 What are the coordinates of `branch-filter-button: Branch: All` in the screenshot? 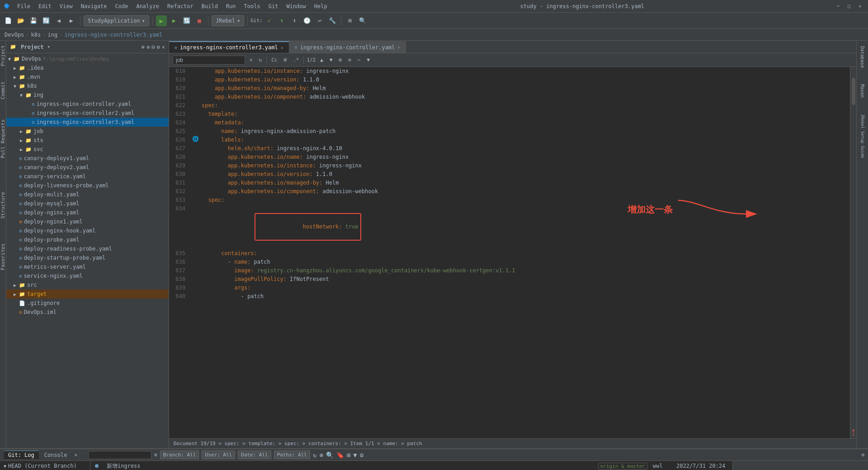 It's located at (180, 455).